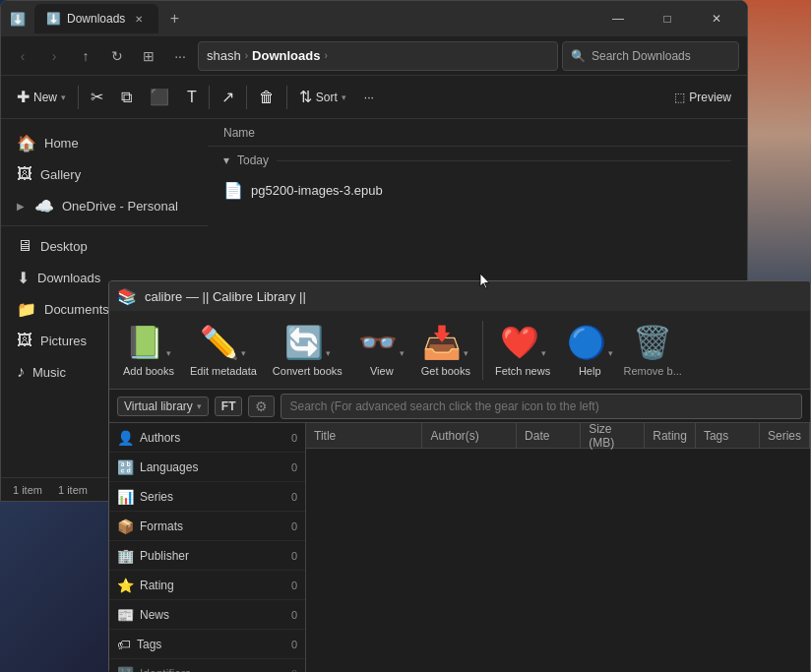  I want to click on fetch-news-button: ❤️ ▾ Fetch news, so click(523, 350).